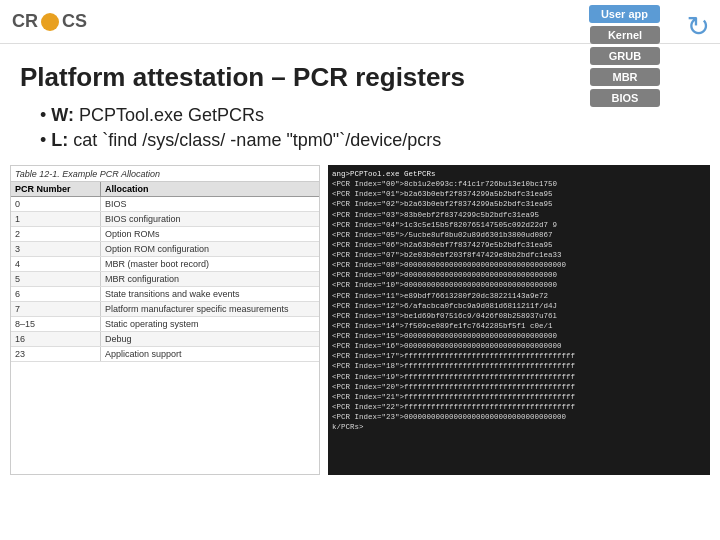  Describe the element at coordinates (56, 309) in the screenshot. I see `row-pcr-number: 7` at that location.